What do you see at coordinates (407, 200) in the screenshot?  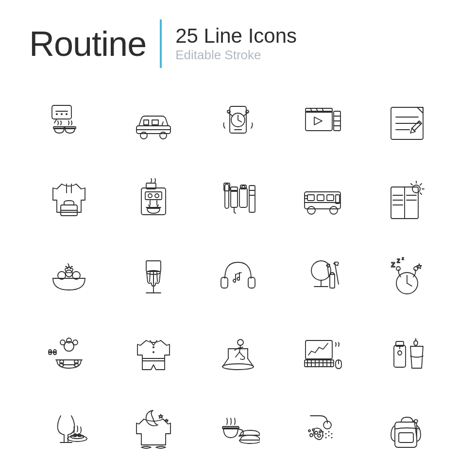 I see `icon-sunny-window` at bounding box center [407, 200].